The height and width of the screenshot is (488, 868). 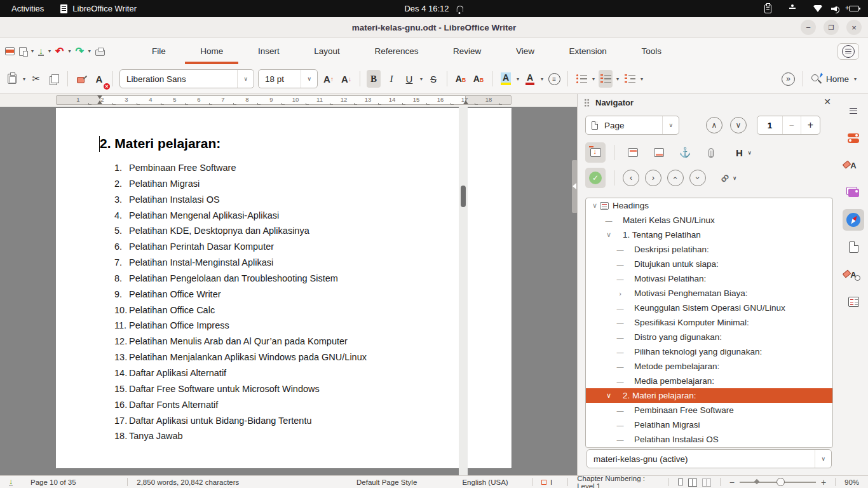 I want to click on drag-mode-dropdown: ∨, so click(x=735, y=178).